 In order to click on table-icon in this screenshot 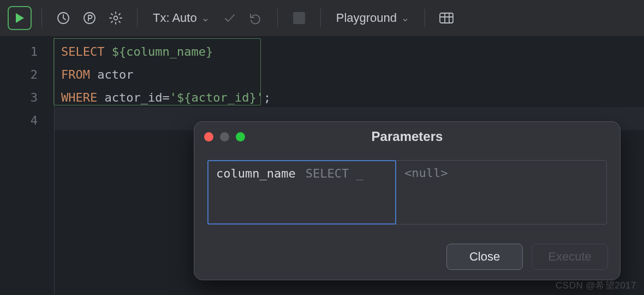, I will do `click(446, 18)`.